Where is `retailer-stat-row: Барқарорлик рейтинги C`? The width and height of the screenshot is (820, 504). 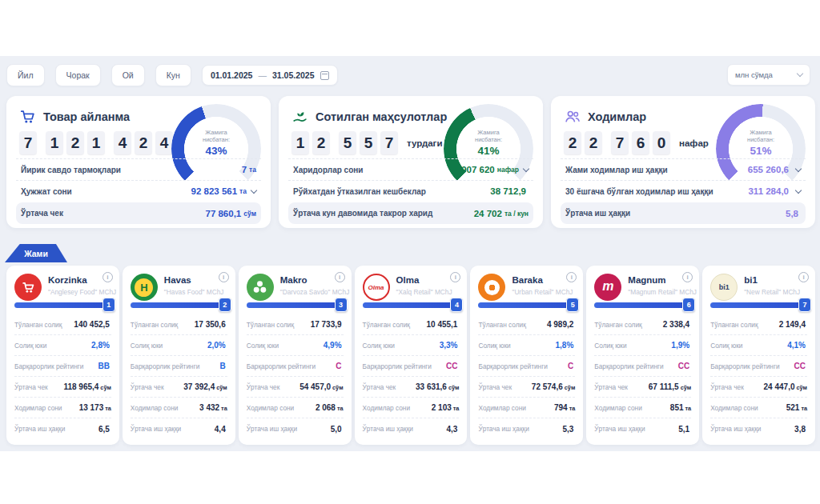
retailer-stat-row: Барқарорлик рейтинги C is located at coordinates (527, 366).